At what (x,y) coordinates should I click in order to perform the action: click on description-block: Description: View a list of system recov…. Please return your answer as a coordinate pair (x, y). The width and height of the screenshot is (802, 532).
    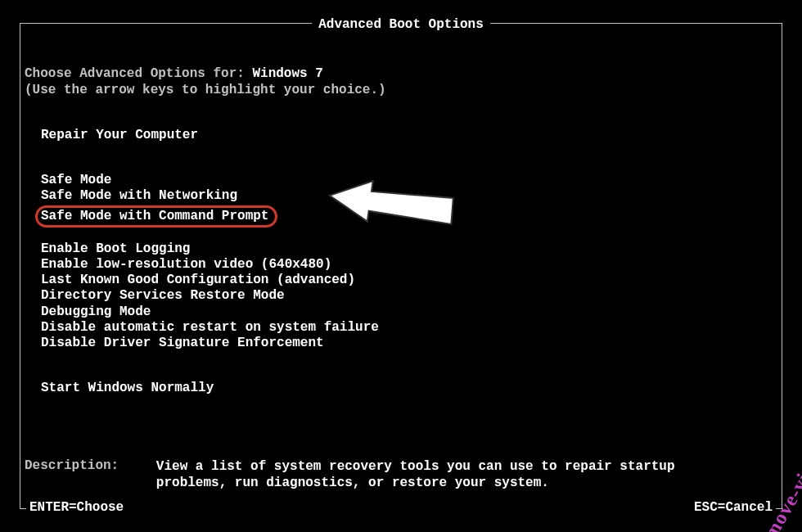
    Looking at the image, I should click on (401, 475).